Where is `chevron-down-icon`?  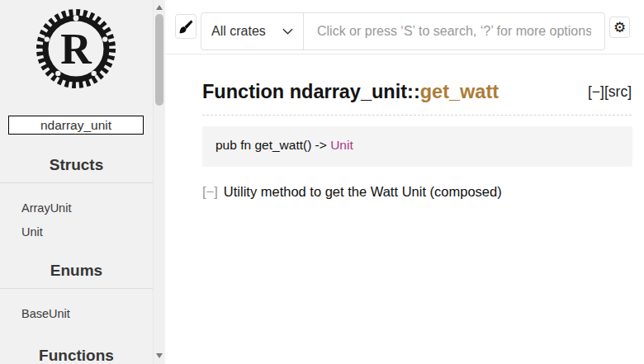
chevron-down-icon is located at coordinates (287, 31).